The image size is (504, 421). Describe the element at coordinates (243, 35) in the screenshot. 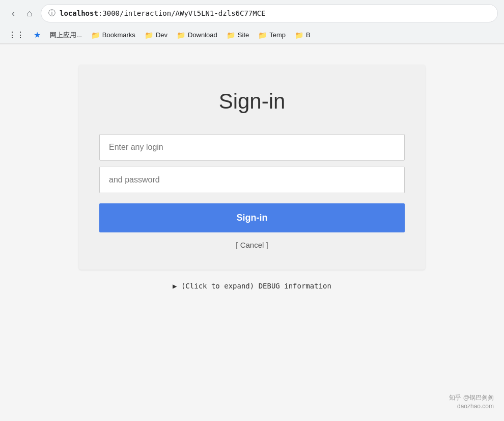

I see `bookmark-label-site: Site` at that location.